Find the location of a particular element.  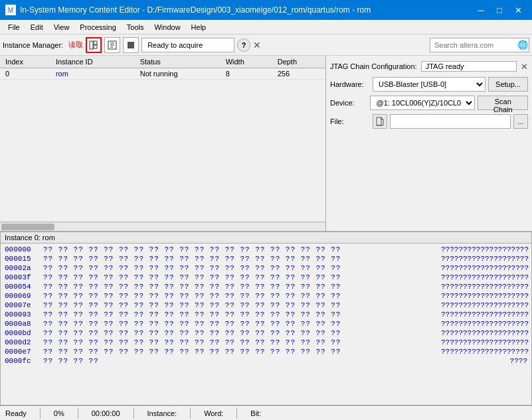

hardware-select: USB-Blaster [USB-0] is located at coordinates (429, 84).